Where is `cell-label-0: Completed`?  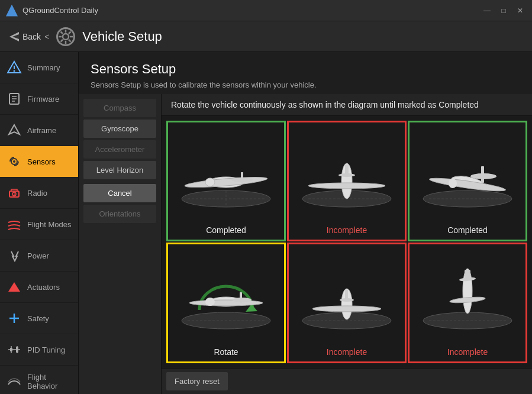
cell-label-0: Completed is located at coordinates (226, 230).